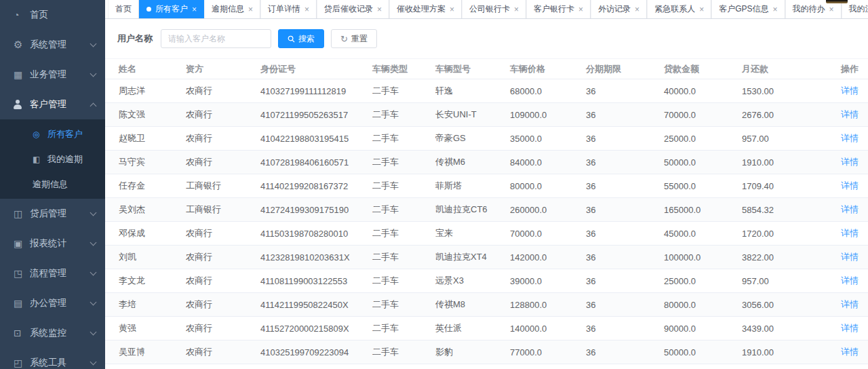 The height and width of the screenshot is (369, 868). I want to click on sidebar-subitem: 逾期信息, so click(53, 184).